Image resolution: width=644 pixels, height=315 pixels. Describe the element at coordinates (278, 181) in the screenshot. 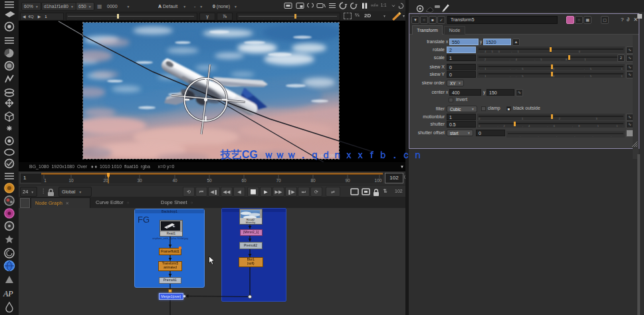

I see `svg-text: 70` at that location.